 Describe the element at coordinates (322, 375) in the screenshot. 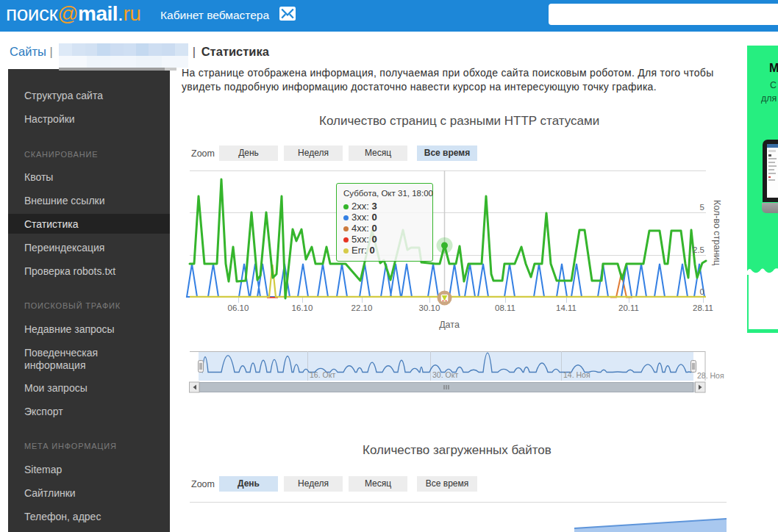

I see `svg-text: 16. Окт` at that location.